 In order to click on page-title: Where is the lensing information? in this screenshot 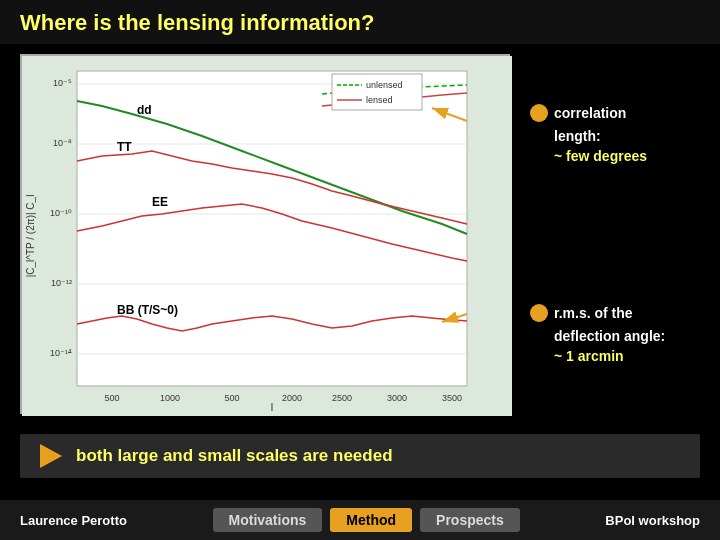, I will do `click(360, 23)`.